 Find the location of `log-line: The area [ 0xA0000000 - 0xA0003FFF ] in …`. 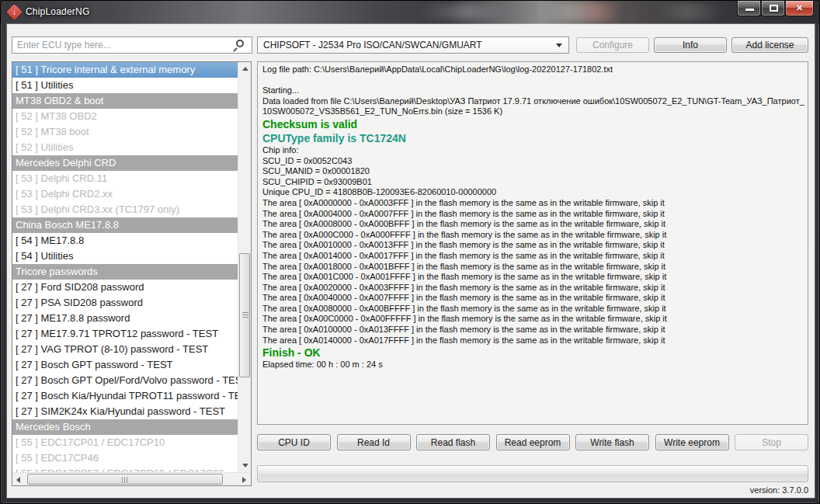

log-line: The area [ 0xA0000000 - 0xA0003FFF ] in … is located at coordinates (533, 203).